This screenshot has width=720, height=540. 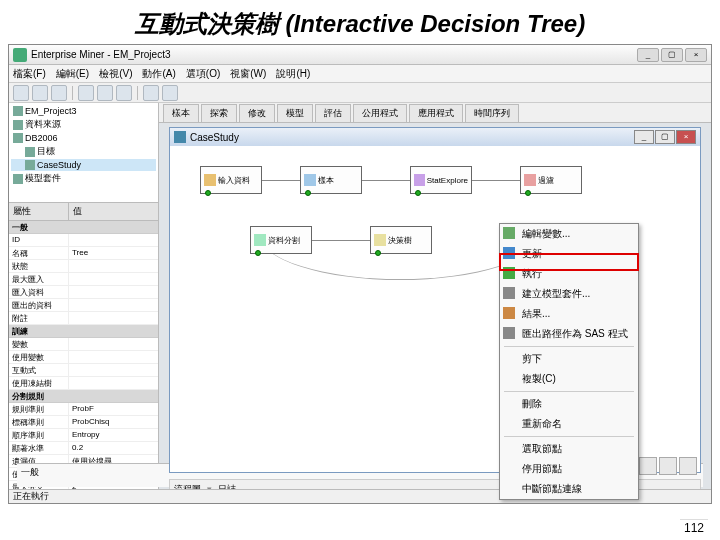 I want to click on menu-action: 動作(A), so click(x=158, y=74).